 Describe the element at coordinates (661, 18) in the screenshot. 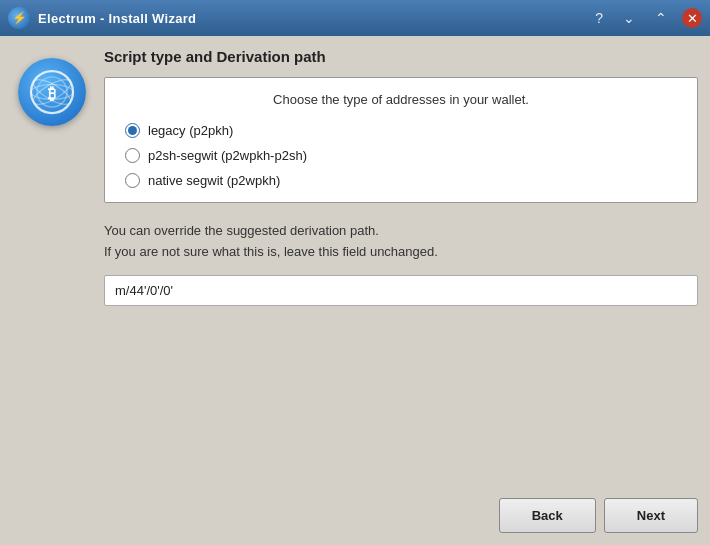

I see `maximize-button: ⌃` at that location.